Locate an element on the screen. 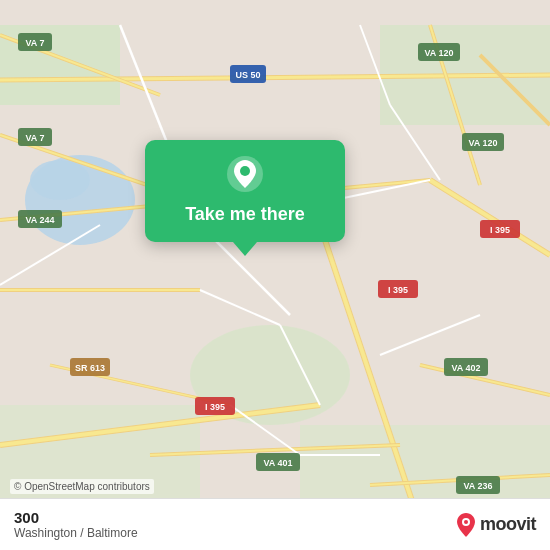 The width and height of the screenshot is (550, 550). svg-text: VA 401 is located at coordinates (278, 463).